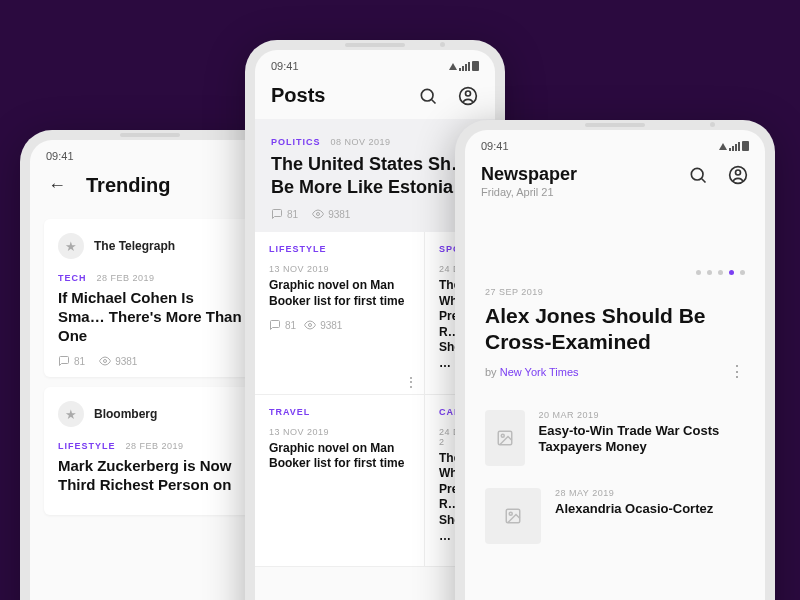 This screenshot has width=800, height=600. What do you see at coordinates (540, 372) in the screenshot?
I see `source-link: New York Times` at bounding box center [540, 372].